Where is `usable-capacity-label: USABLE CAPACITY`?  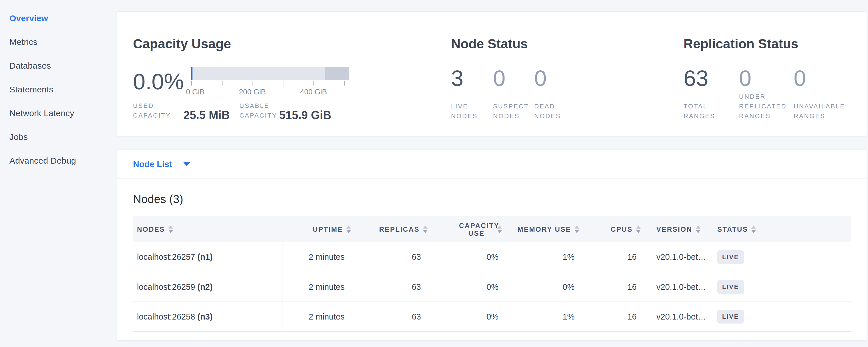
usable-capacity-label: USABLE CAPACITY is located at coordinates (259, 111).